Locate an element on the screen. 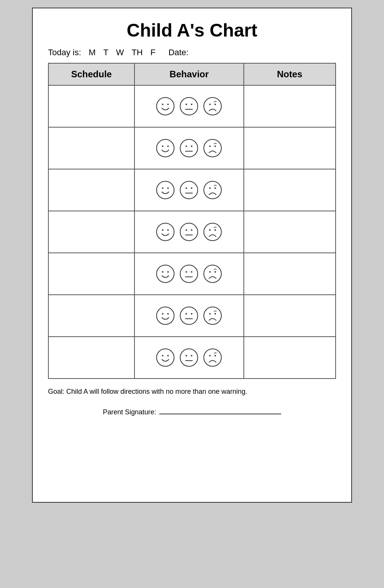 The image size is (384, 588). signature-label: Parent Signature: is located at coordinates (130, 412).